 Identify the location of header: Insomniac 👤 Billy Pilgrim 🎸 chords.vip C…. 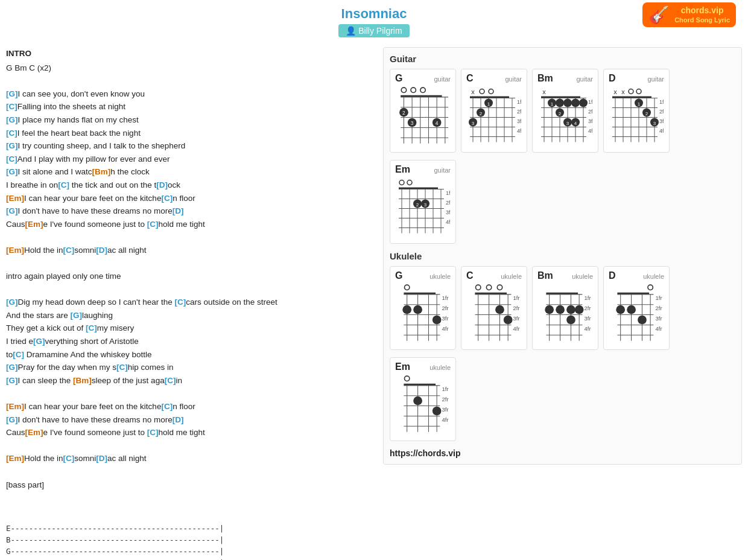
(374, 21).